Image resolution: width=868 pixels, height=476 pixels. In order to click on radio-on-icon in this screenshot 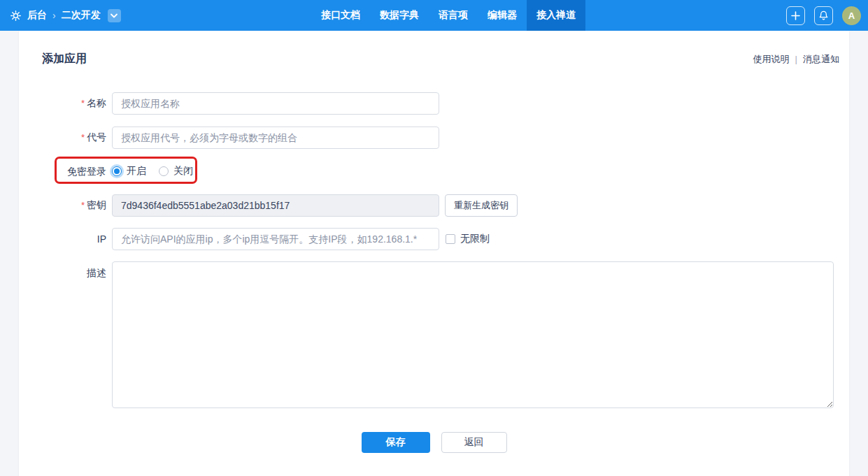, I will do `click(117, 171)`.